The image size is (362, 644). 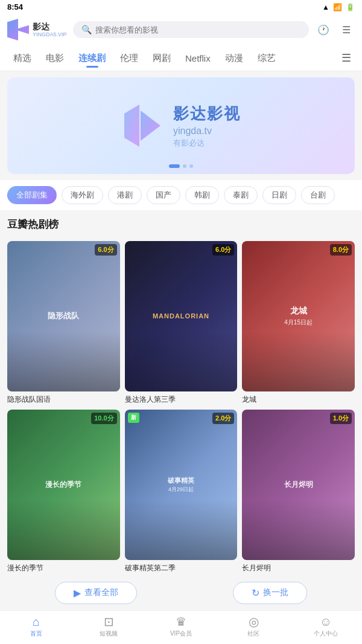 I want to click on movie-card-6: 长月烬明 1.0分 长月烬明, so click(x=298, y=492).